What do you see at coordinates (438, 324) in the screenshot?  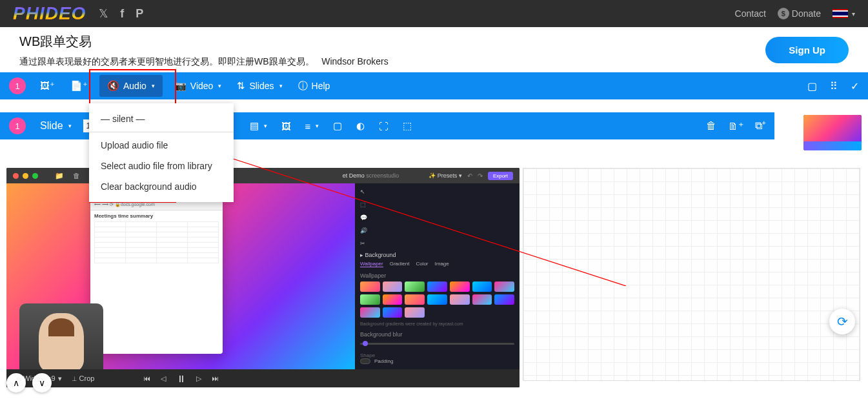 I see `credit-text: Background gradients were created by ray…` at bounding box center [438, 324].